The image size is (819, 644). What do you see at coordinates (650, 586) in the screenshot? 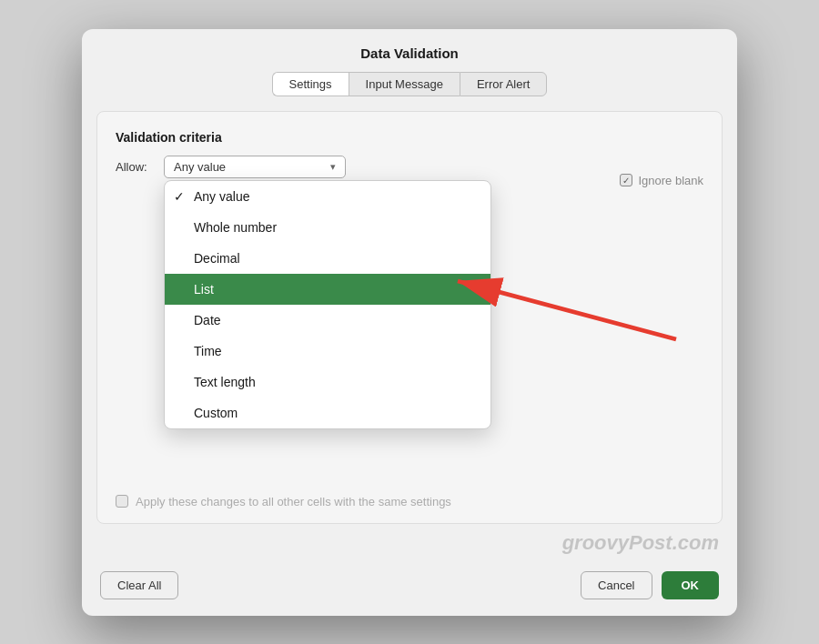
I see `footer-right-buttons: Cancel OK` at bounding box center [650, 586].